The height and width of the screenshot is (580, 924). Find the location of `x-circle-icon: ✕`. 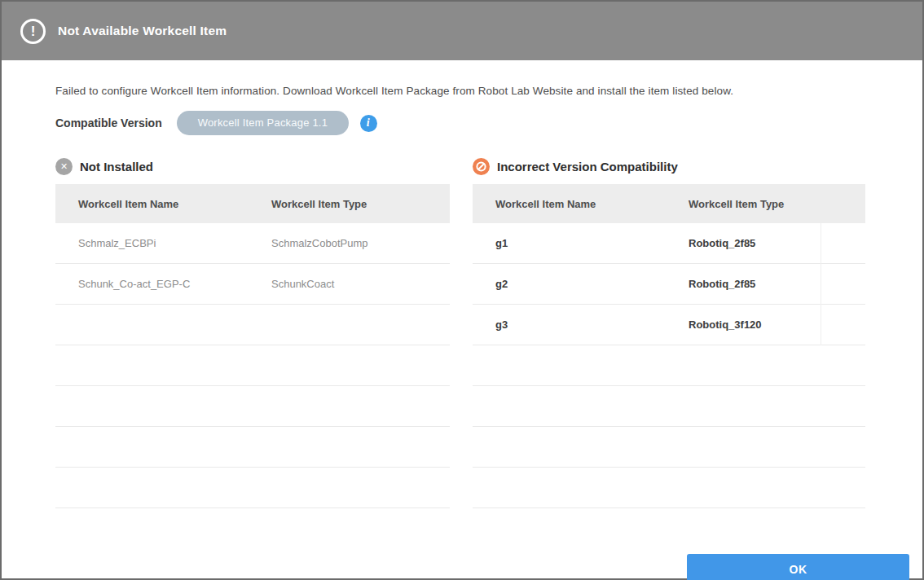

x-circle-icon: ✕ is located at coordinates (64, 166).